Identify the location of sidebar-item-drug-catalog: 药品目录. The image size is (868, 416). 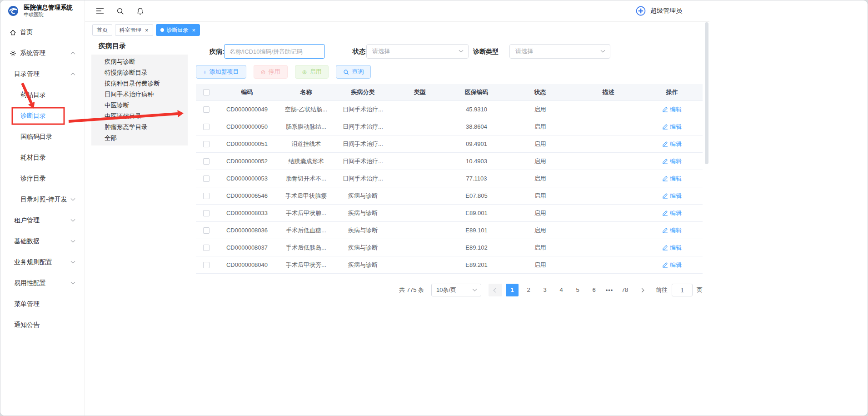
(43, 95).